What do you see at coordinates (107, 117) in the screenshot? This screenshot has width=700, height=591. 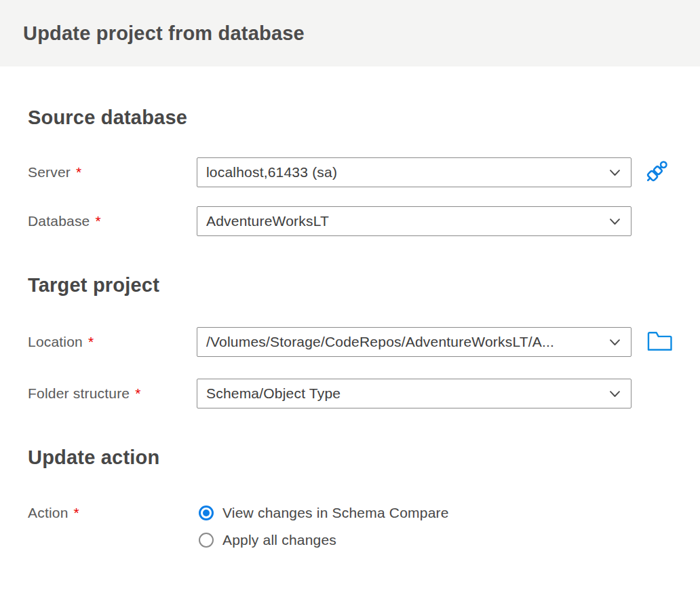 I see `section-heading-source-database: Source database` at bounding box center [107, 117].